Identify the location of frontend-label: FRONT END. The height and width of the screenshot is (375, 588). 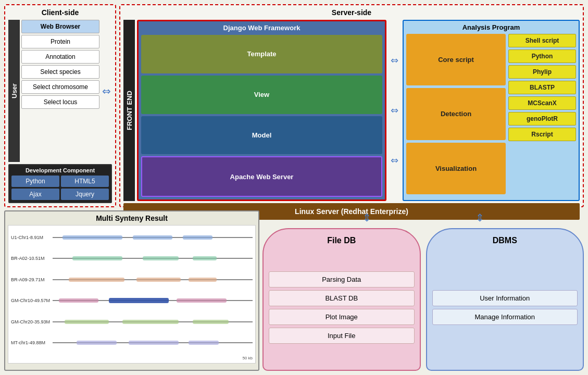
(129, 110).